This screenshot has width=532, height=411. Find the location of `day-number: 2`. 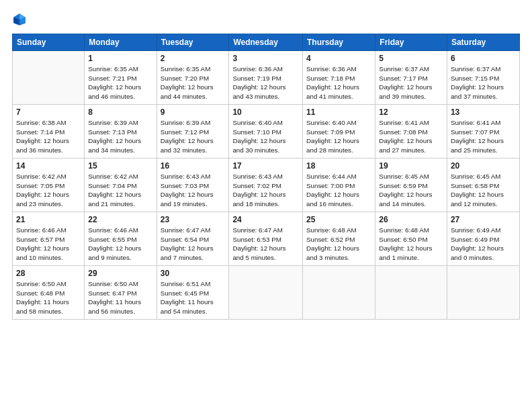

day-number: 2 is located at coordinates (193, 58).